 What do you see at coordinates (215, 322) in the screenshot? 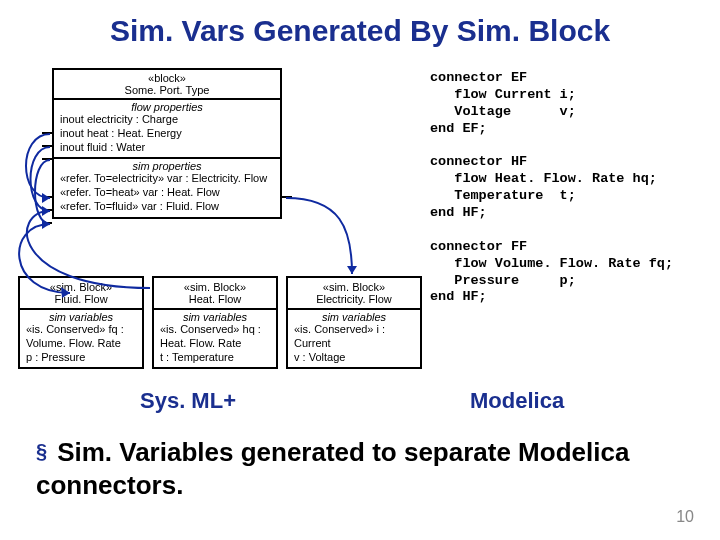
I see `uml-block-heatflow: «sim. Block» Heat. Flow sim variables «i…` at bounding box center [215, 322].